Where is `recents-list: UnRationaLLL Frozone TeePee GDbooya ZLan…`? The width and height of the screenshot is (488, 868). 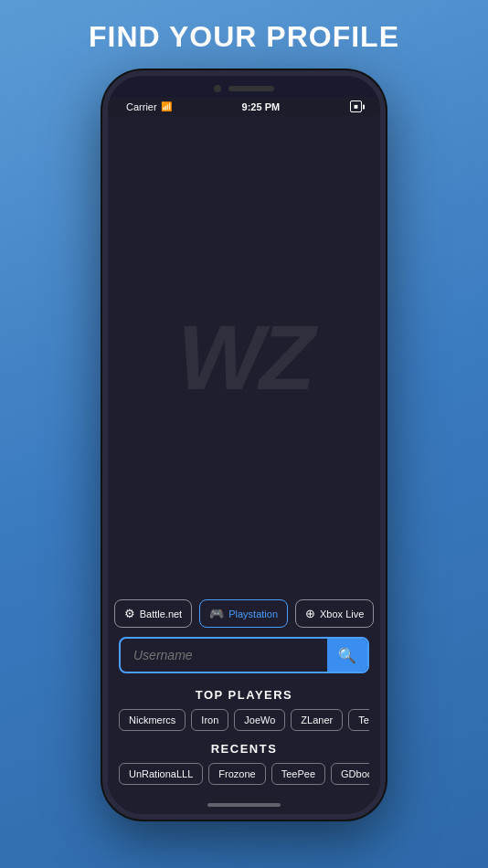 recents-list: UnRationaLLL Frozone TeePee GDbooya ZLan… is located at coordinates (244, 774).